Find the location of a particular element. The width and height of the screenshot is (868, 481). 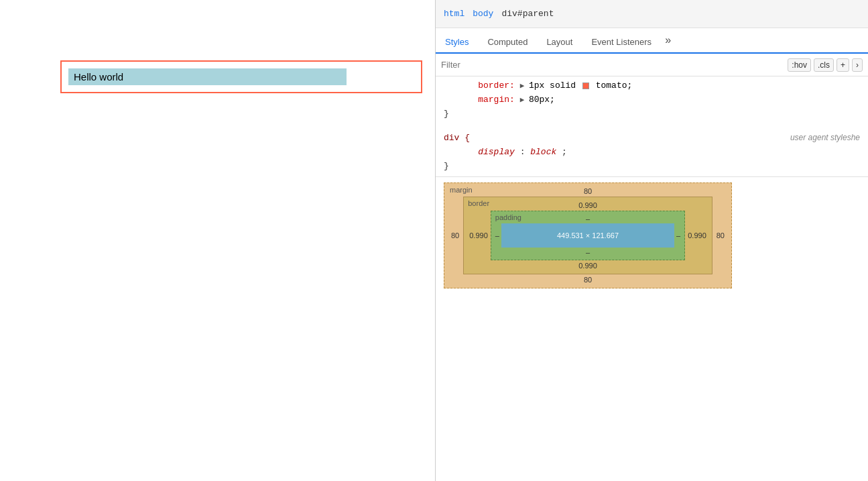

margin-box: margin 80 80 border 0.990 0.990 padding is located at coordinates (588, 235).